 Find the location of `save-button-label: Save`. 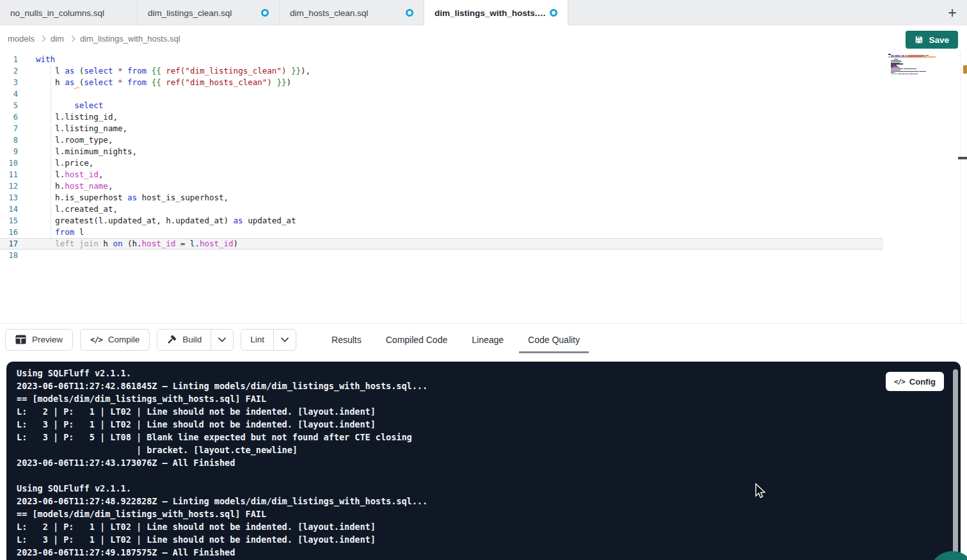

save-button-label: Save is located at coordinates (939, 40).